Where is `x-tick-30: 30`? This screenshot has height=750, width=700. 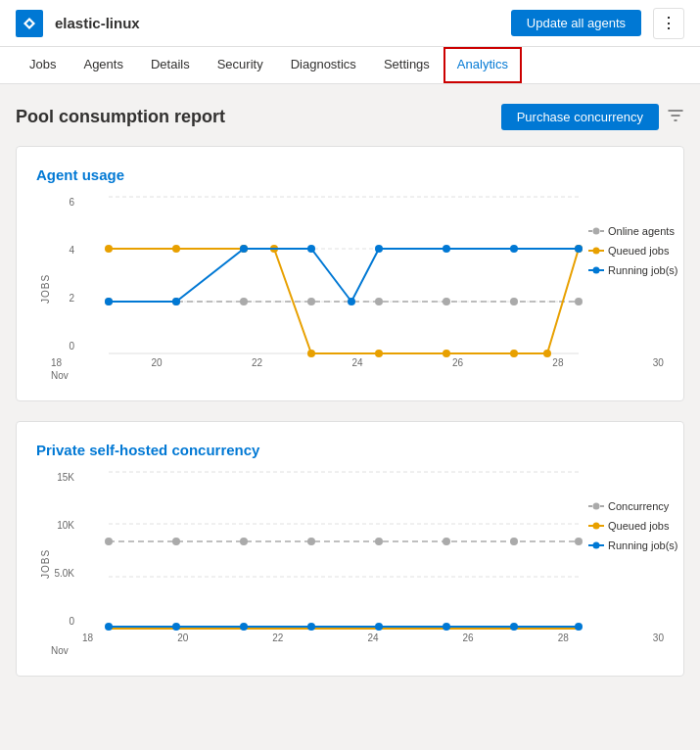 x-tick-30: 30 is located at coordinates (658, 362).